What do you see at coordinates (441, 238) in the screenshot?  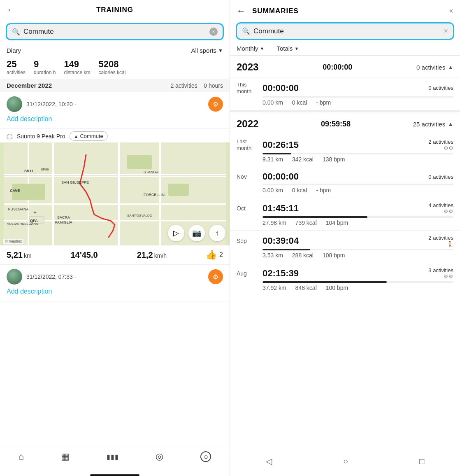 I see `month-sep-acts: 2 activities` at bounding box center [441, 238].